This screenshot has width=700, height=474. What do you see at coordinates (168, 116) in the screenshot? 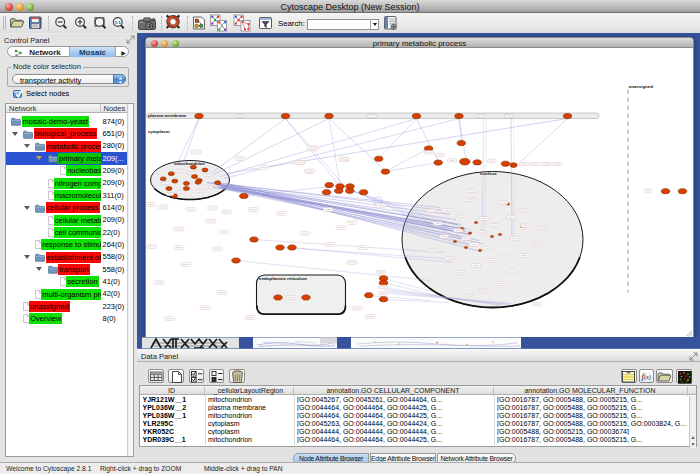
I see `svg-text: plasma membrane` at bounding box center [168, 116].